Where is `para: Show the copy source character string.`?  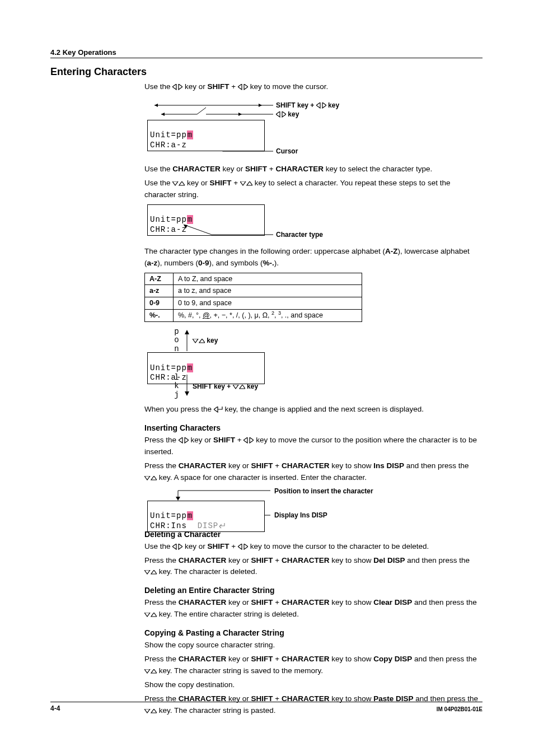 para: Show the copy source character string. is located at coordinates (312, 645).